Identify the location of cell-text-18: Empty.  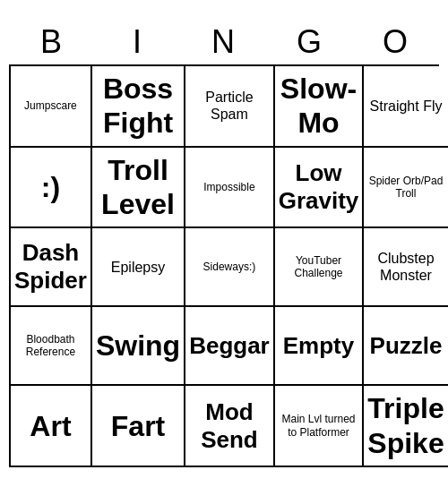
(319, 346).